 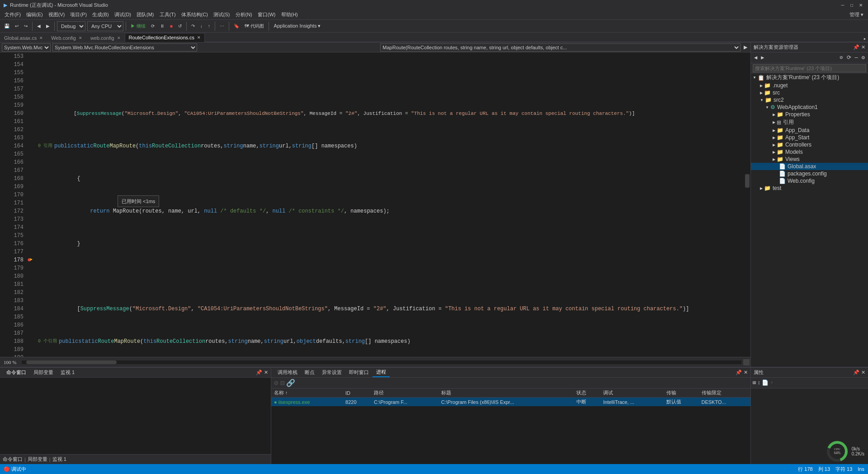 What do you see at coordinates (561, 47) in the screenshot?
I see `code-nav-method: MapRoute(RouteCollection routes, string …` at bounding box center [561, 47].